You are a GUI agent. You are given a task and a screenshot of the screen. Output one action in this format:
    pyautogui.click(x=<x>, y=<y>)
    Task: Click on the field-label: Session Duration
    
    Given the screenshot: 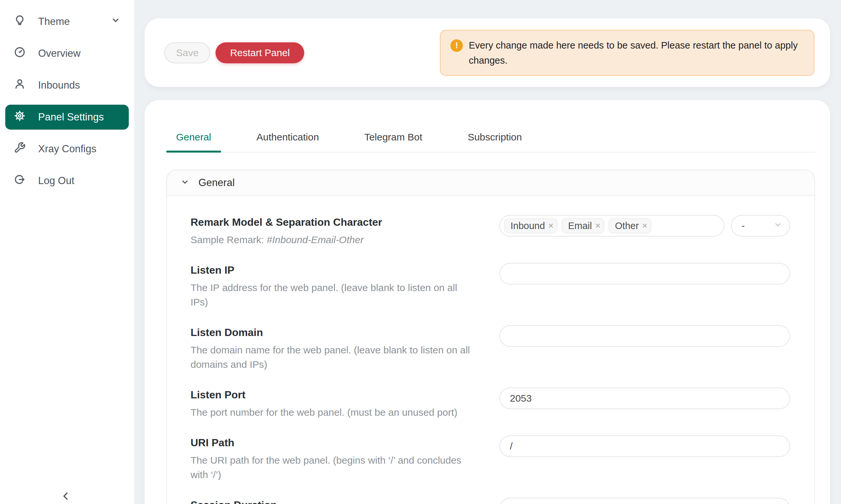 What is the action you would take?
    pyautogui.click(x=345, y=501)
    